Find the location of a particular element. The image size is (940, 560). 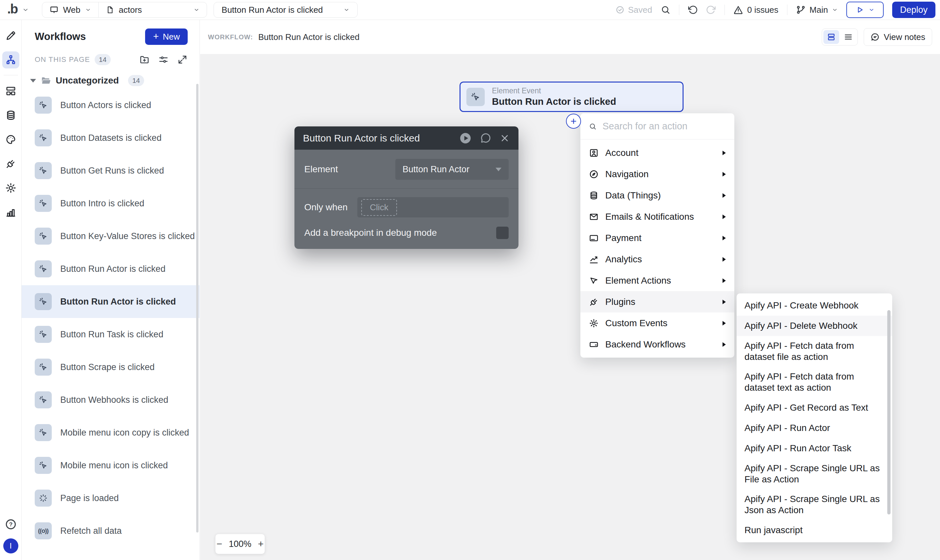

rail-item-components is located at coordinates (11, 91).